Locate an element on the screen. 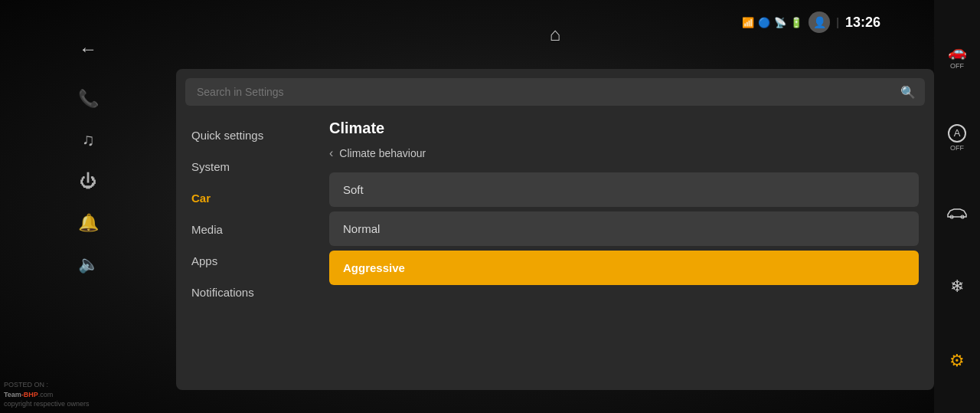  watermark-brand: Team-BHP.com is located at coordinates (47, 395).